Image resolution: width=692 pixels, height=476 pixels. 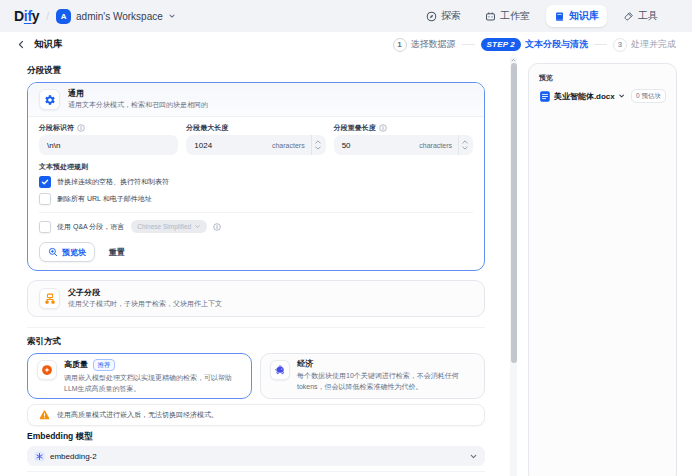 I want to click on section-divider, so click(x=256, y=328).